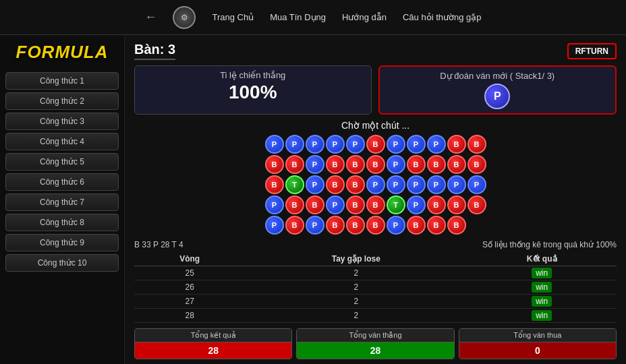 This screenshot has height=364, width=626. Describe the element at coordinates (443, 18) in the screenshot. I see `nav-faq: Câu hỏi thường gặp` at that location.